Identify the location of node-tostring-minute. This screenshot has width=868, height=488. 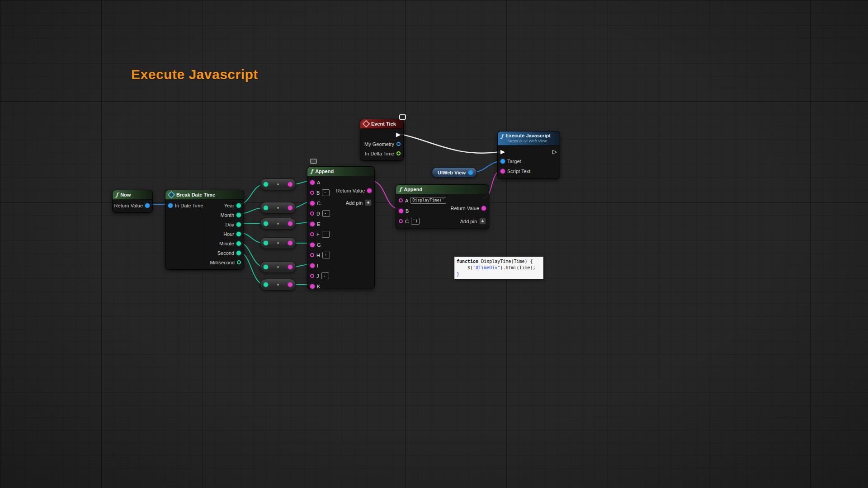
(278, 267).